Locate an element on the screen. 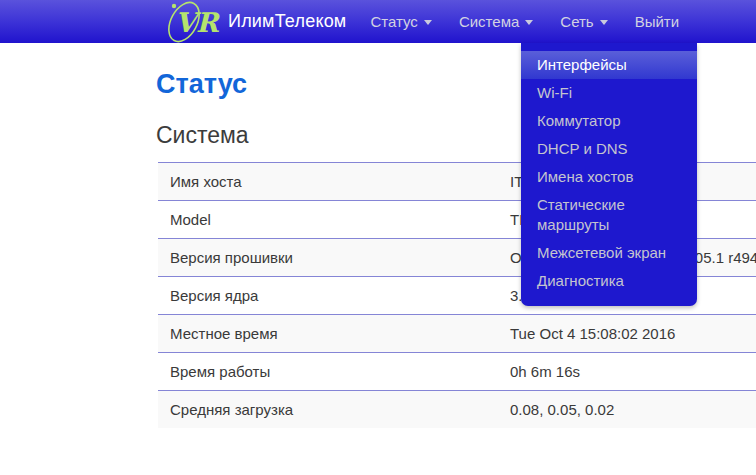  dropdown-item-diagnostics: Диагностика is located at coordinates (609, 281).